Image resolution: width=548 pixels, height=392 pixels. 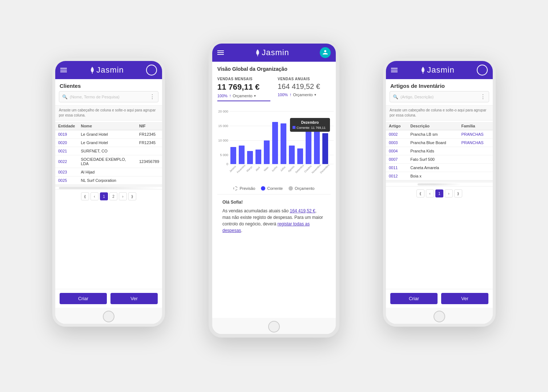 What do you see at coordinates (109, 153) in the screenshot?
I see `clients-table: Entidade Nome NIF 0019 Le Grand Hotel FR…` at bounding box center [109, 153].